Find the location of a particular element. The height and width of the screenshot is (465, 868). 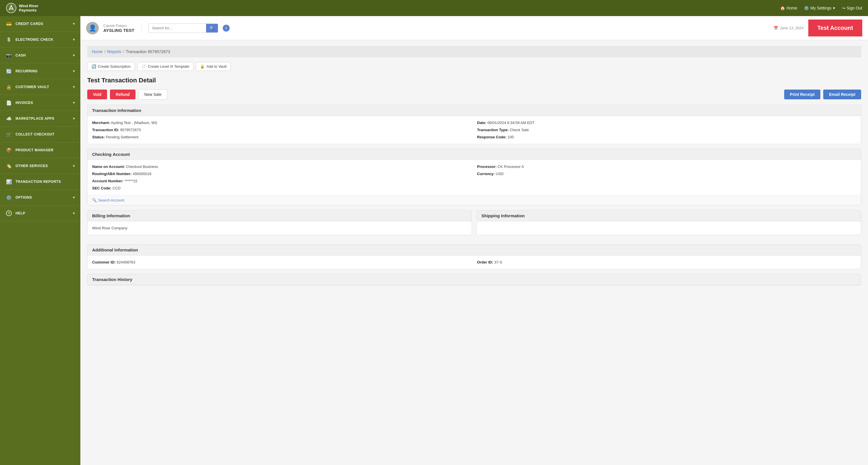

billing-info-header: Billing Information is located at coordinates (280, 216).